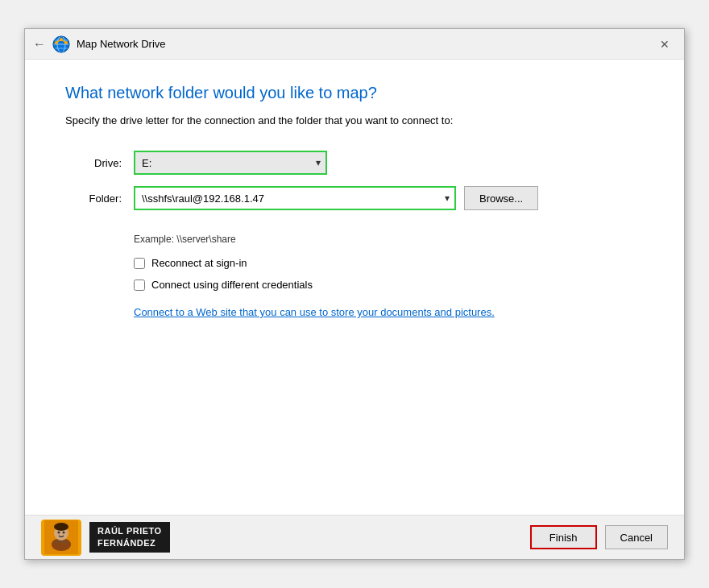 Image resolution: width=709 pixels, height=588 pixels. Describe the element at coordinates (501, 198) in the screenshot. I see `browse-button: Browse...` at that location.